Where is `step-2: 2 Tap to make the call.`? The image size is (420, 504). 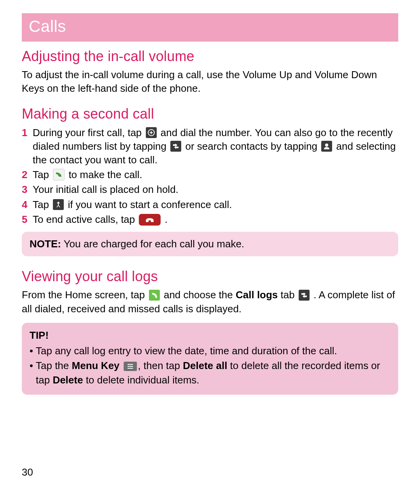
step-2: 2 Tap to make the call. is located at coordinates (210, 175).